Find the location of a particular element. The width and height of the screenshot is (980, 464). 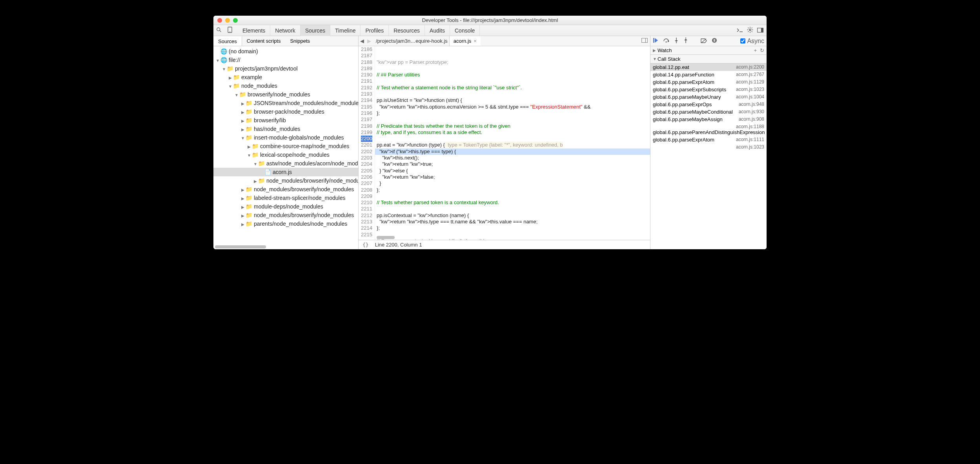

stack-frame: acorn.js:1023 is located at coordinates (709, 147).